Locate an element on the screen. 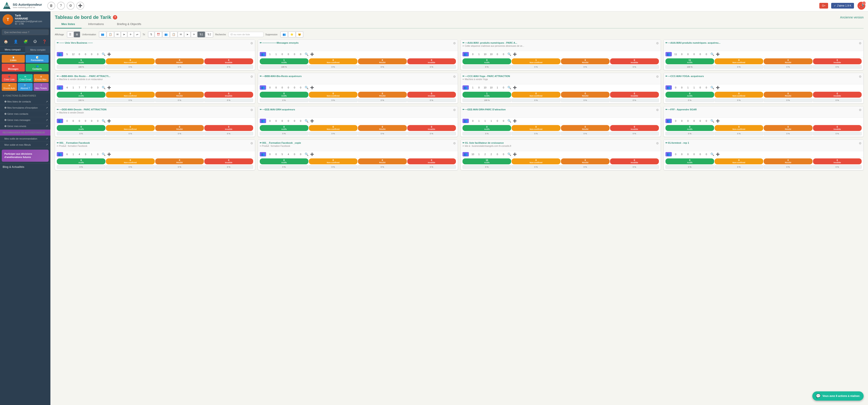 Image resolution: width=868 pixels, height=405 pixels. old-version-link: Ancienne version is located at coordinates (852, 18).